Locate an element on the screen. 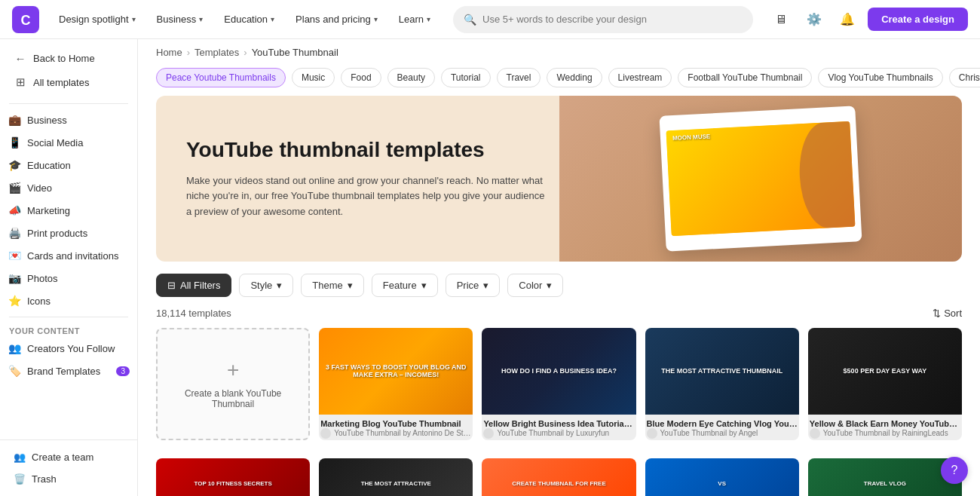 The width and height of the screenshot is (980, 496). breadcrumb-sep-1: › is located at coordinates (188, 53).